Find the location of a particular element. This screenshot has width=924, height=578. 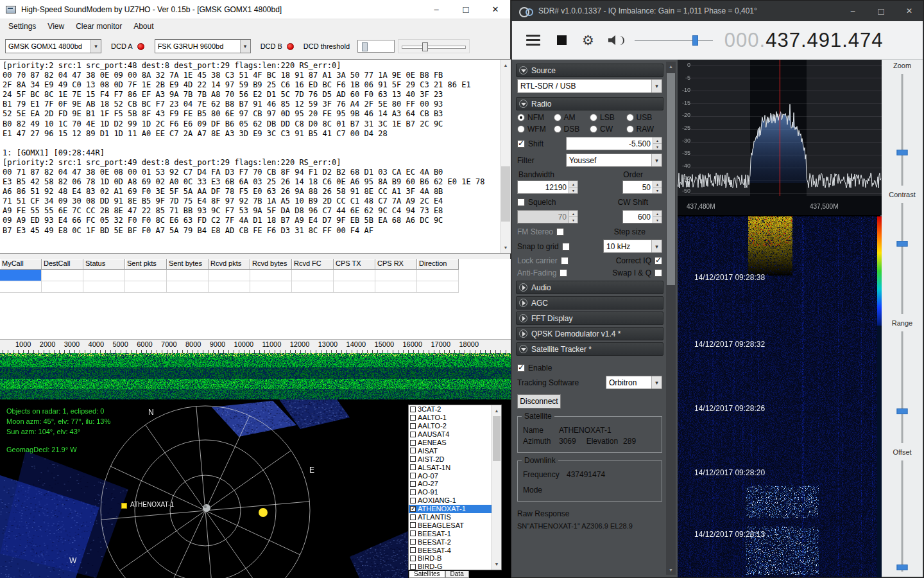

bandwidth-spinner: 12190 is located at coordinates (548, 188).